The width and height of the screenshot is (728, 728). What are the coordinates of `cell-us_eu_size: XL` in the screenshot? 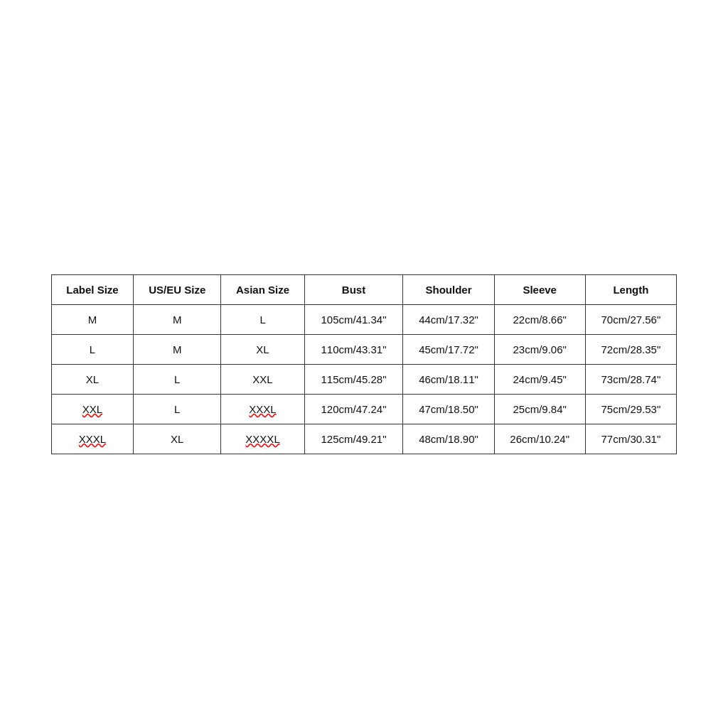 It's located at (178, 439).